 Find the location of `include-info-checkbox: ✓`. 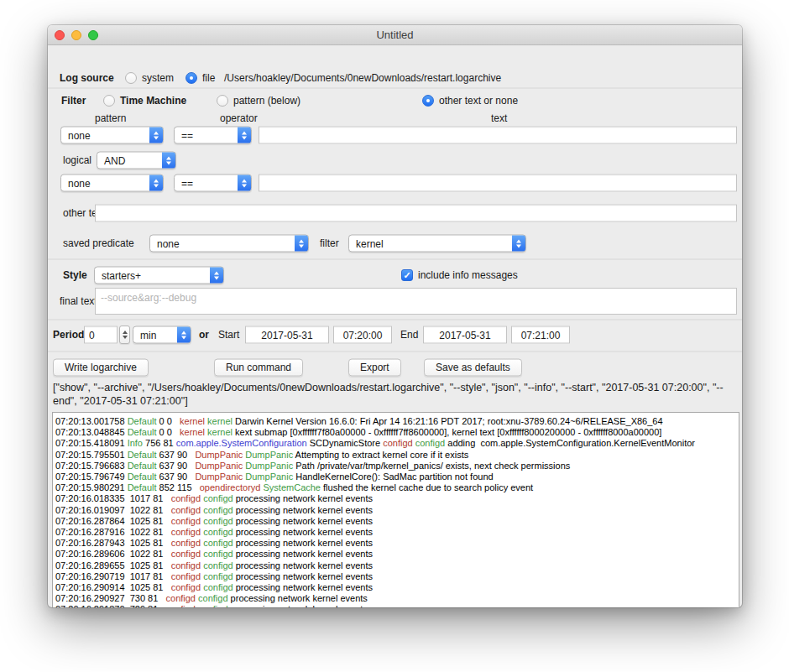

include-info-checkbox: ✓ is located at coordinates (407, 275).